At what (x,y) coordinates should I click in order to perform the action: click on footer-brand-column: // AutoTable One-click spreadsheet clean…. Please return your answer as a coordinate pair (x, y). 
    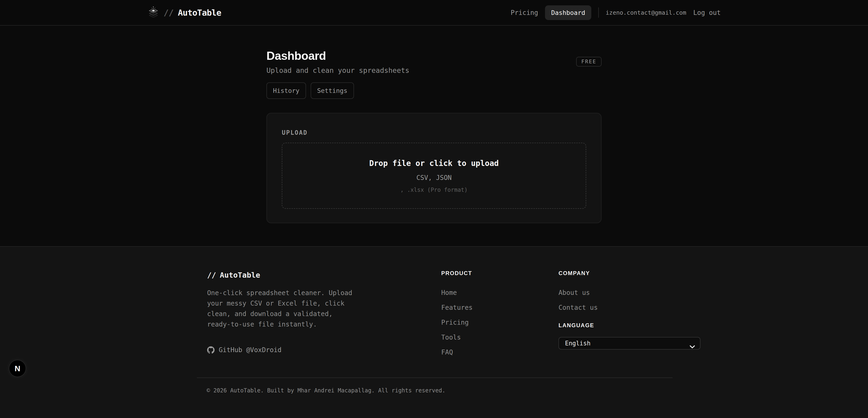
    Looking at the image, I should click on (324, 315).